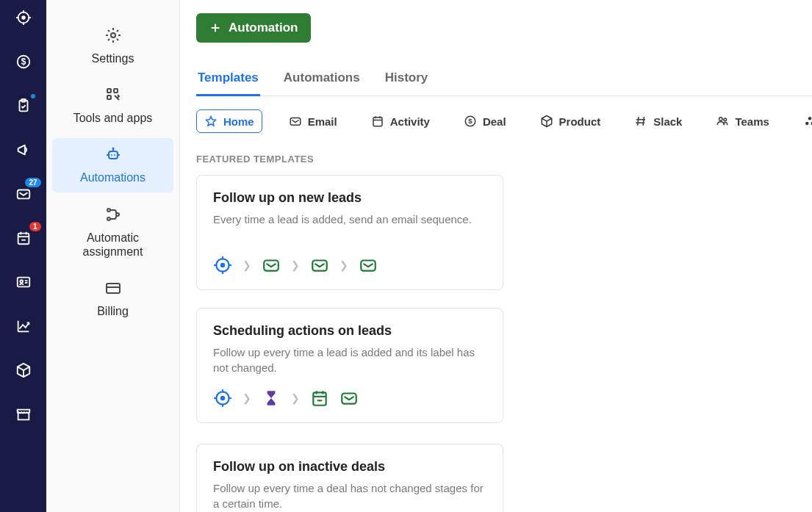 Image resolution: width=812 pixels, height=512 pixels. Describe the element at coordinates (322, 81) in the screenshot. I see `tab-automations: Automations` at that location.